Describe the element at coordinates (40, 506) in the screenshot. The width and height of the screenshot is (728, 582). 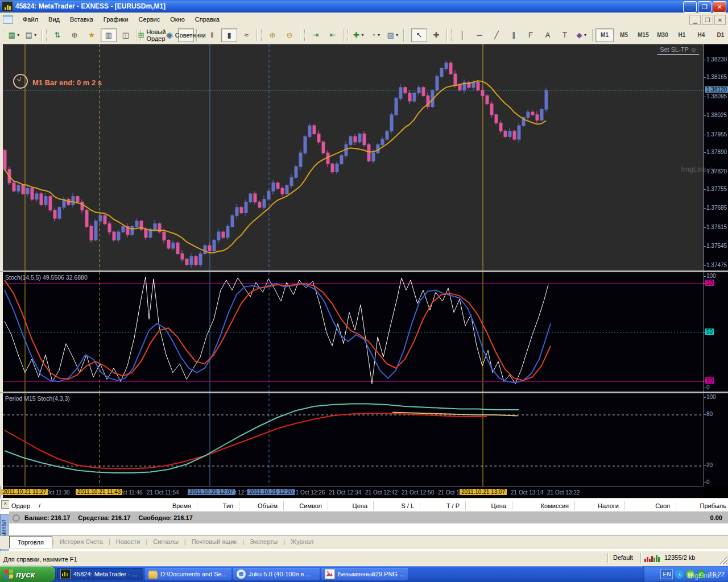
I see `sort-indicator: /` at that location.